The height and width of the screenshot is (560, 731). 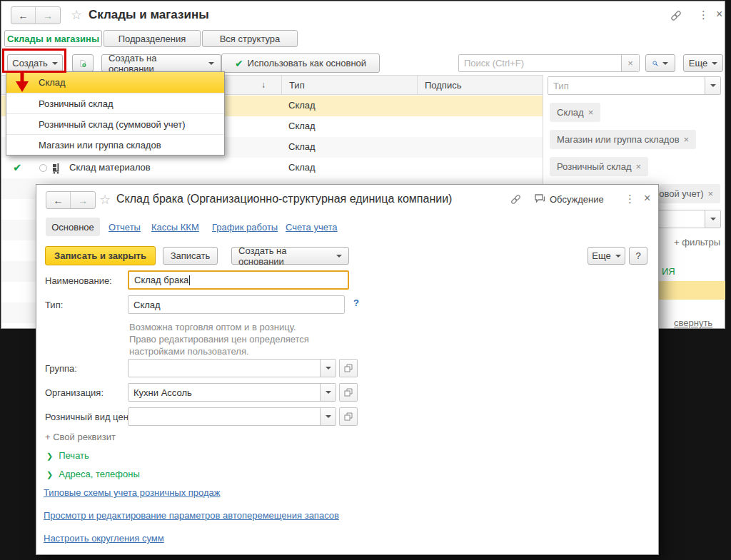 What do you see at coordinates (693, 322) in the screenshot?
I see `collapse-link: свернуть` at bounding box center [693, 322].